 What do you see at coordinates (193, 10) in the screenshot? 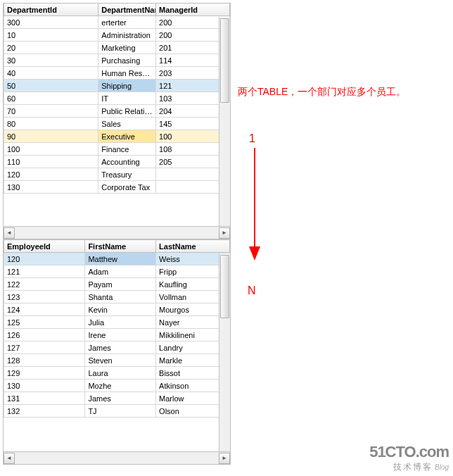
I see `column-header: ManagerId` at bounding box center [193, 10].